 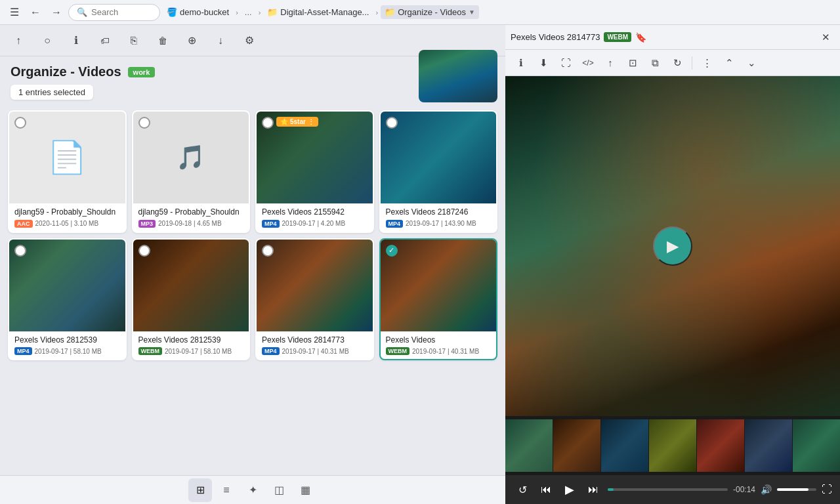 What do you see at coordinates (56, 12) in the screenshot?
I see `forward-button: →` at bounding box center [56, 12].